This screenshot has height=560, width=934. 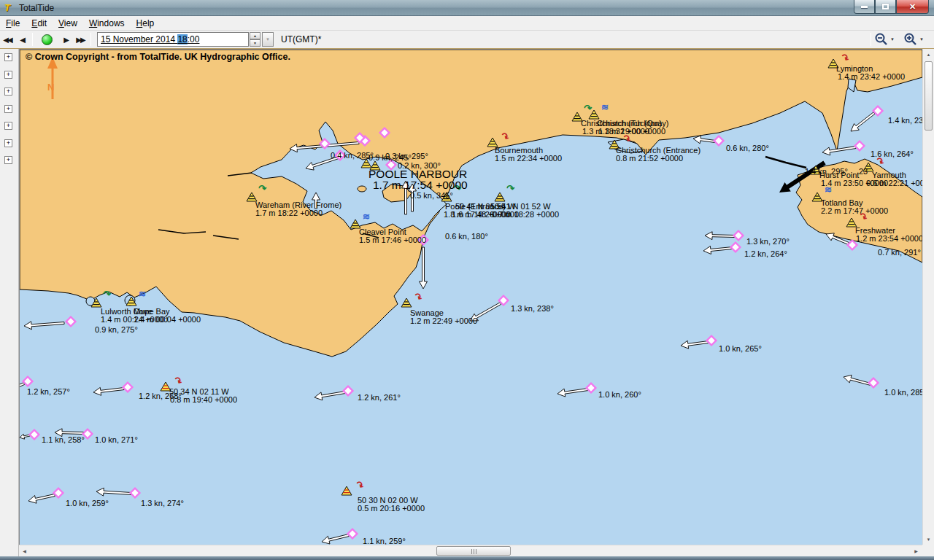 I want to click on menu-file: File, so click(x=13, y=23).